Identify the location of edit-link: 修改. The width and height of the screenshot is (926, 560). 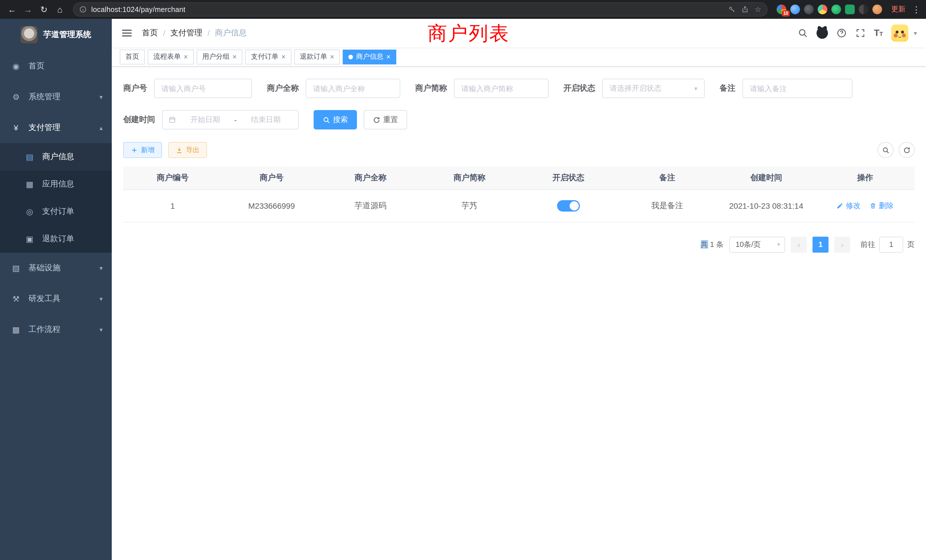
(849, 206).